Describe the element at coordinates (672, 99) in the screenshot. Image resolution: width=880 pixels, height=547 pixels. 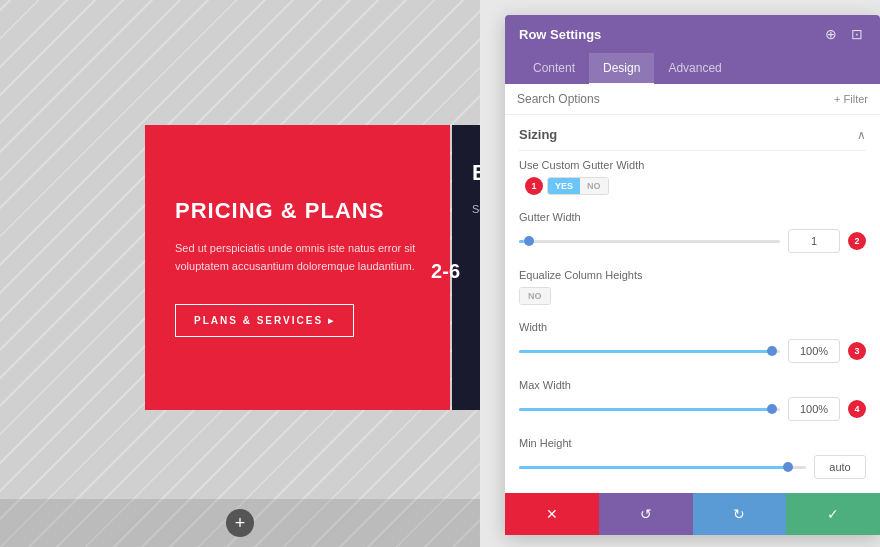
I see `search-input` at that location.